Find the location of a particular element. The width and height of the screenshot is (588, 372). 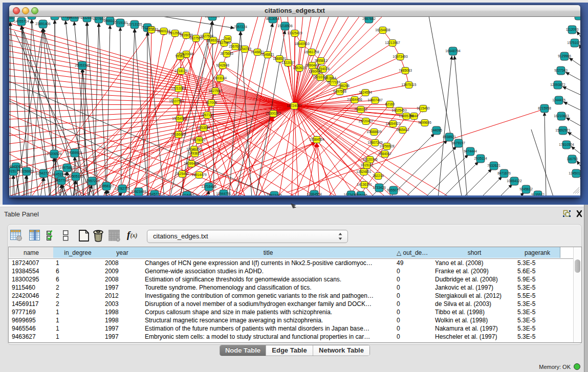

svg-text: 9146821 is located at coordinates (268, 54).